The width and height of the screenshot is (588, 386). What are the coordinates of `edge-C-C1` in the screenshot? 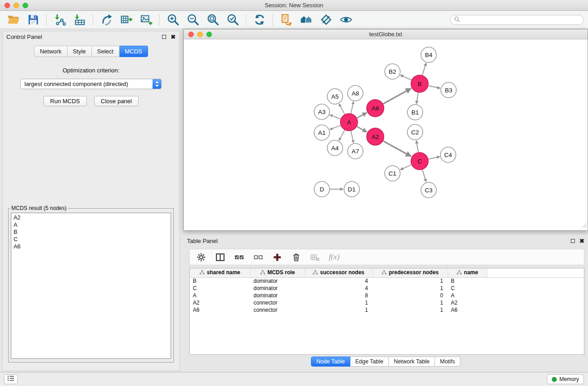 It's located at (406, 167).